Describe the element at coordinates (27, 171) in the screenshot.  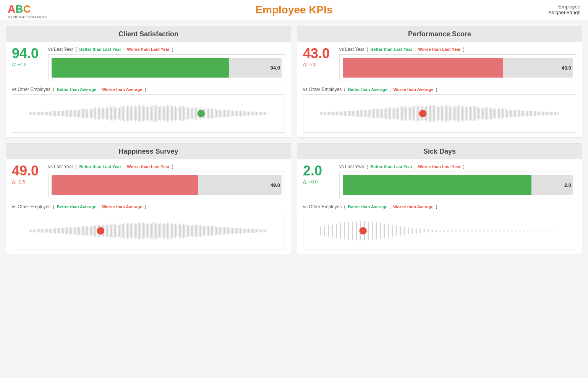
I see `happy-score-value: 49.0` at that location.